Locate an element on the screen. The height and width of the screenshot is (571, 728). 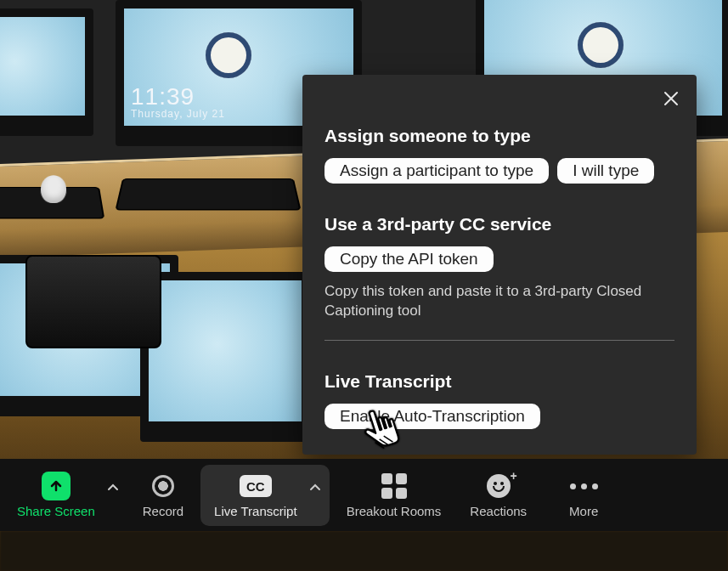
share-screen-icon is located at coordinates (56, 486).